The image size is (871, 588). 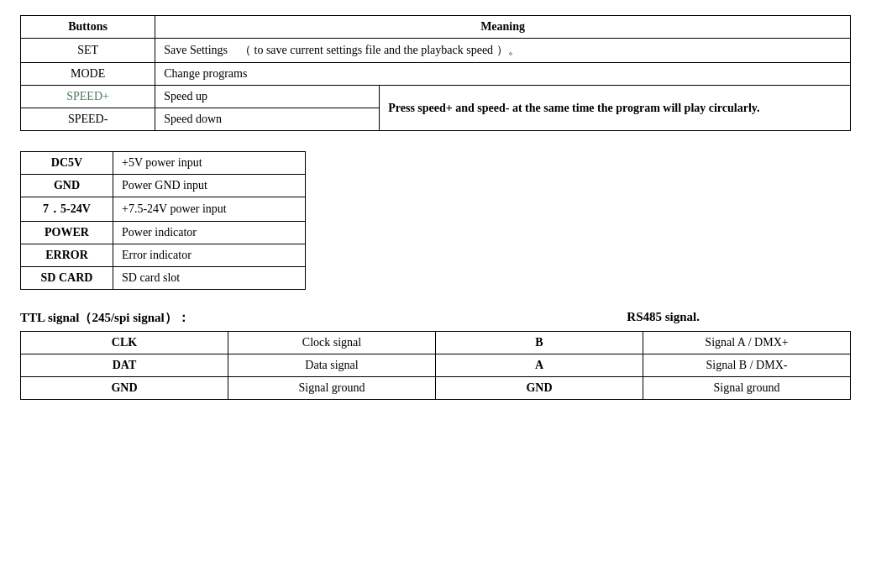 I want to click on table-row: ERROR Error indicator, so click(x=163, y=255).